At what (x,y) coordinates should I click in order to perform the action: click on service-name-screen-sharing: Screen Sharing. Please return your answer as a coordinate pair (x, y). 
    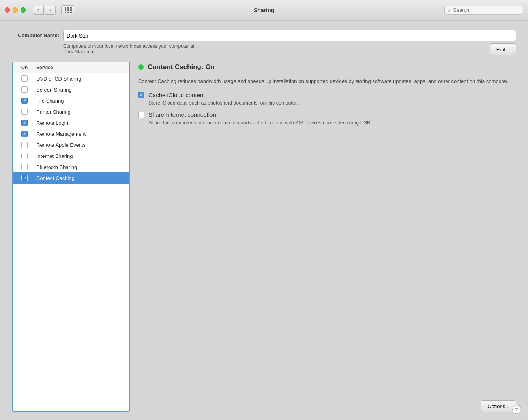
    Looking at the image, I should click on (83, 90).